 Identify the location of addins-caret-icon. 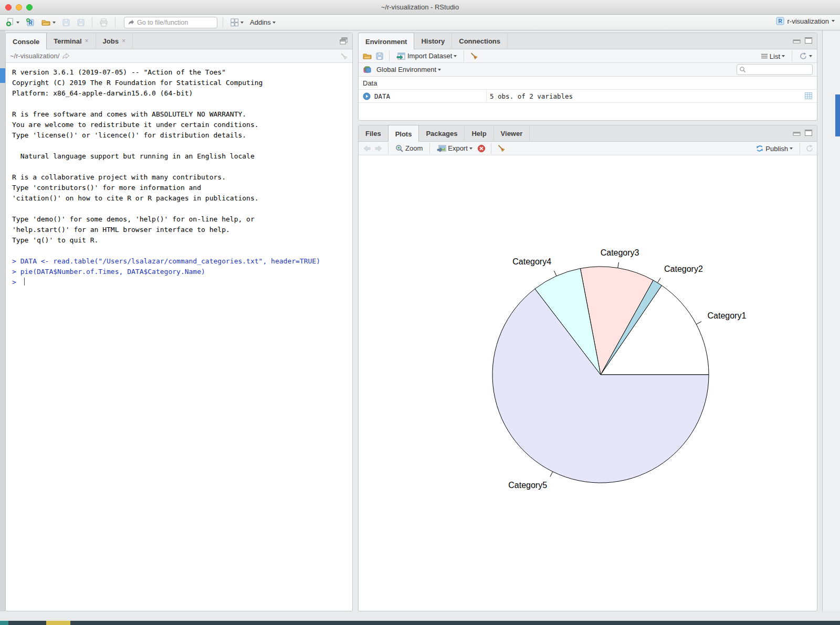
(274, 23).